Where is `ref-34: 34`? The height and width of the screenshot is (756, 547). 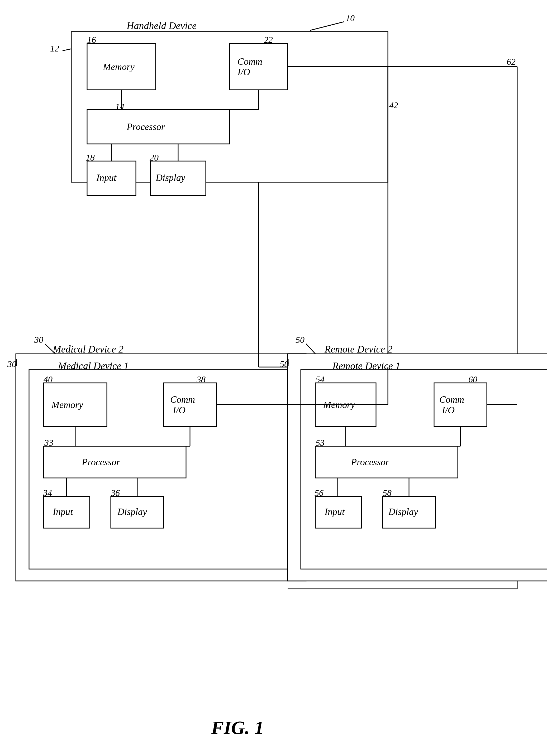 ref-34: 34 is located at coordinates (47, 493).